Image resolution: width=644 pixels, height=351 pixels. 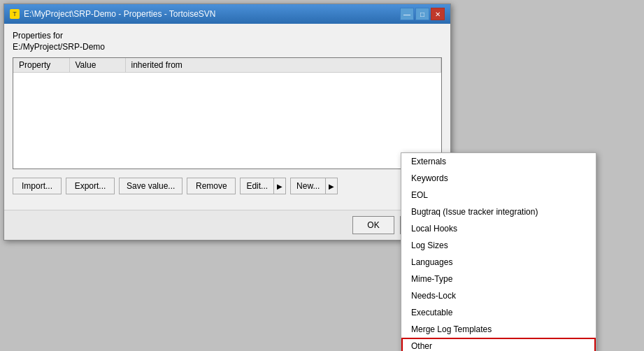 I want to click on menu-item-needs-lock: Needs-Lock, so click(x=499, y=296).